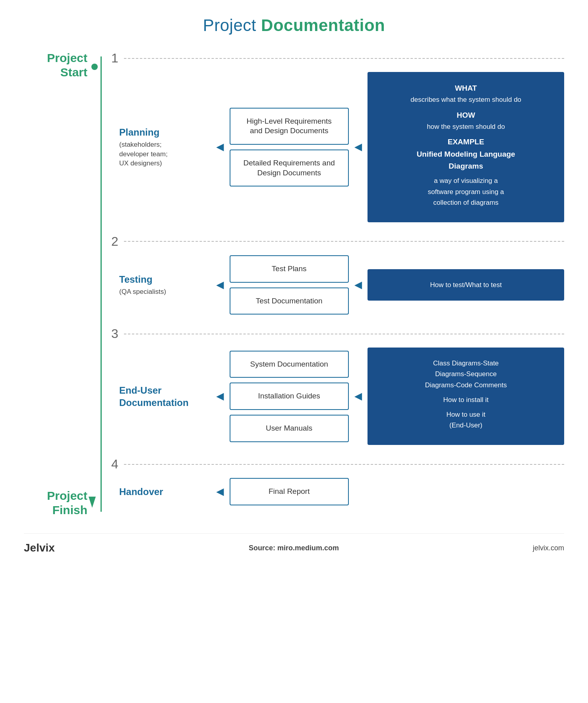 Image resolution: width=588 pixels, height=703 pixels. I want to click on doc-list-3: System Documentation Installation Guides…, so click(289, 396).